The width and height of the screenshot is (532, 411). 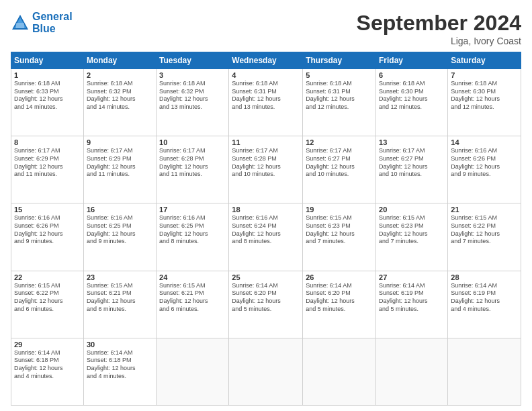 What do you see at coordinates (193, 60) in the screenshot?
I see `weekday-header-cell: Tuesday` at bounding box center [193, 60].